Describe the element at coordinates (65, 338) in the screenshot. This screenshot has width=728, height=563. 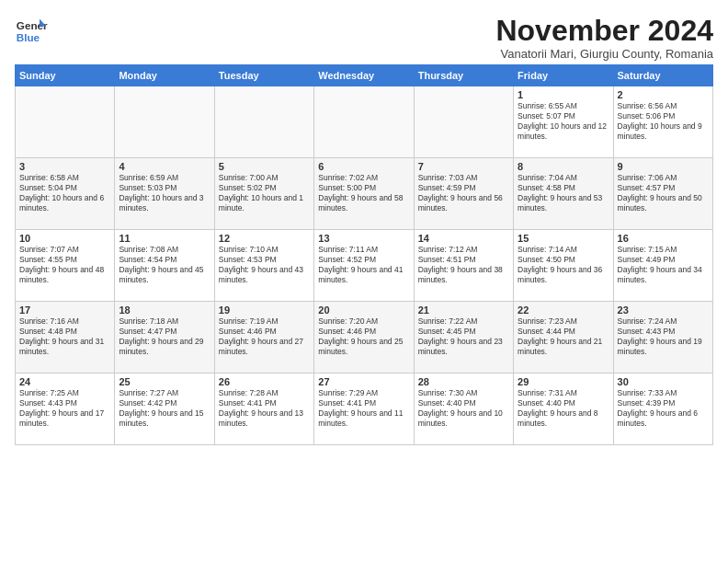
I see `calendar-cell: 17Sunrise: 7:16 AMSunset: 4:48 PMDayligh…` at that location.